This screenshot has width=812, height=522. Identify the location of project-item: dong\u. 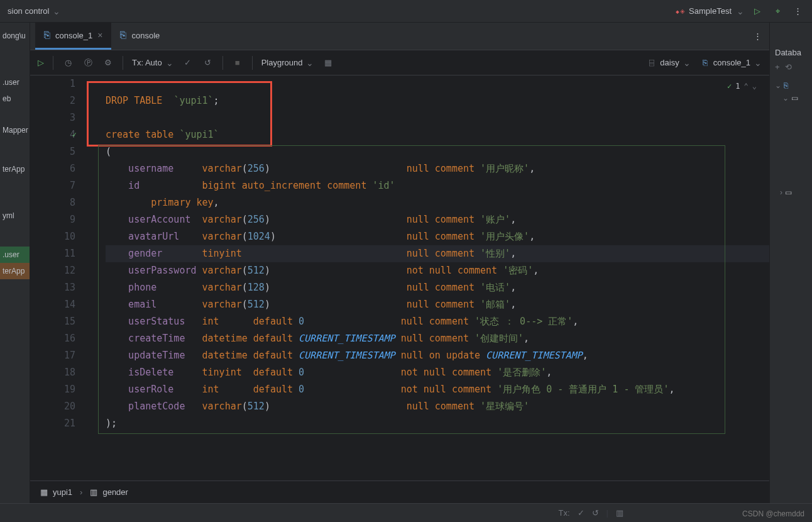
(15, 36).